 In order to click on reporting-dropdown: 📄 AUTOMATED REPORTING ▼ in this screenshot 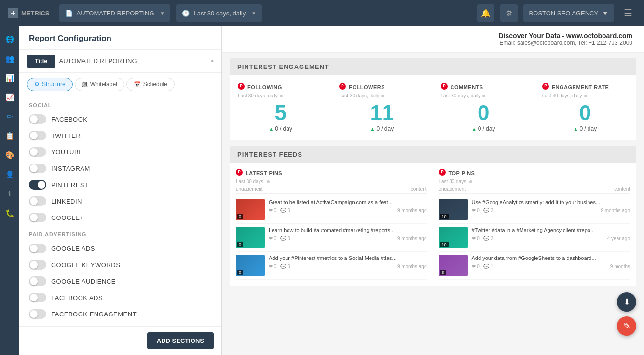, I will do `click(115, 13)`.